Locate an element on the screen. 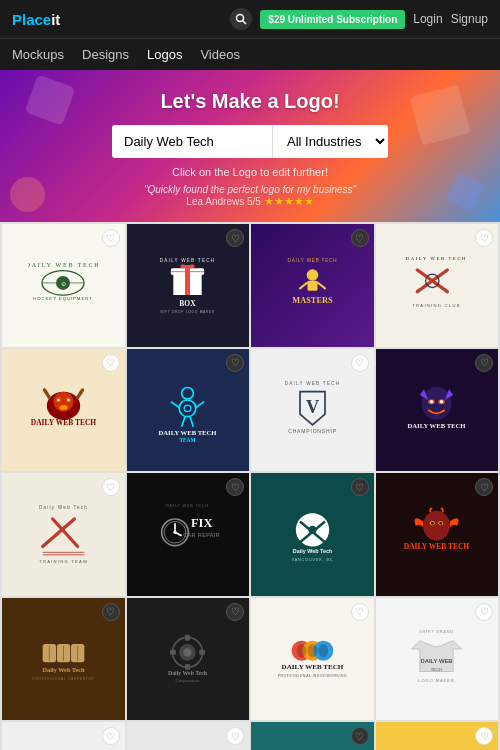 The width and height of the screenshot is (500, 750). favorite-icon-16: ♡ is located at coordinates (484, 612).